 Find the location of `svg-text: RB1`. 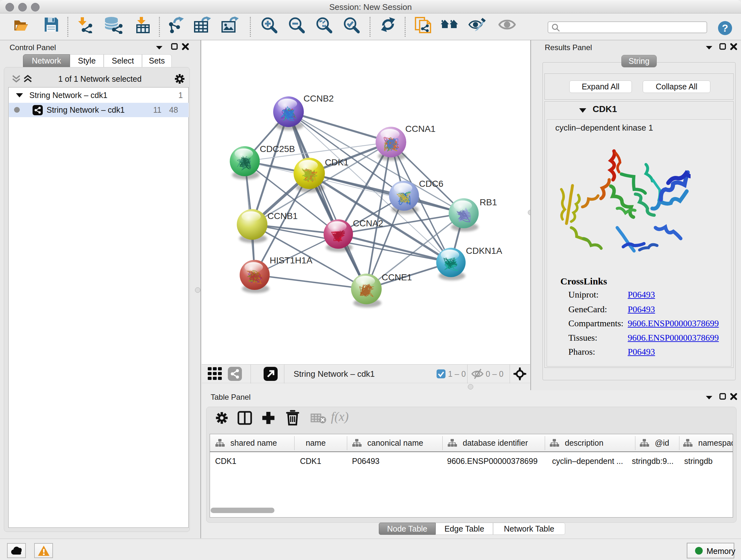

svg-text: RB1 is located at coordinates (488, 202).